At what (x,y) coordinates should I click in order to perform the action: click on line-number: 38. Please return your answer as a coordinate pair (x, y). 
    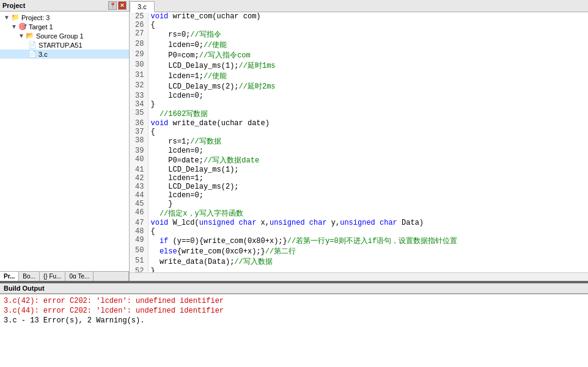
    Looking at the image, I should click on (139, 142).